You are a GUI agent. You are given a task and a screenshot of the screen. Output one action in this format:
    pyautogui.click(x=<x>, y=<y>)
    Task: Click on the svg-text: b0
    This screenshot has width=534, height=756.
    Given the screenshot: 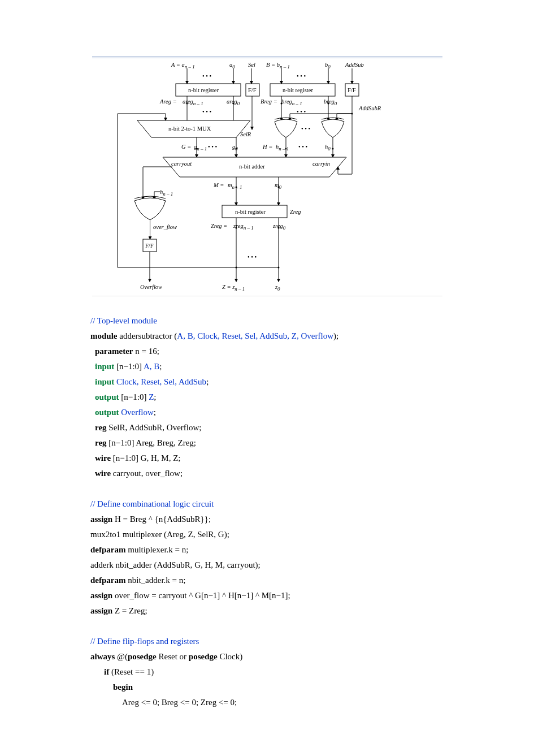 What is the action you would take?
    pyautogui.click(x=328, y=66)
    